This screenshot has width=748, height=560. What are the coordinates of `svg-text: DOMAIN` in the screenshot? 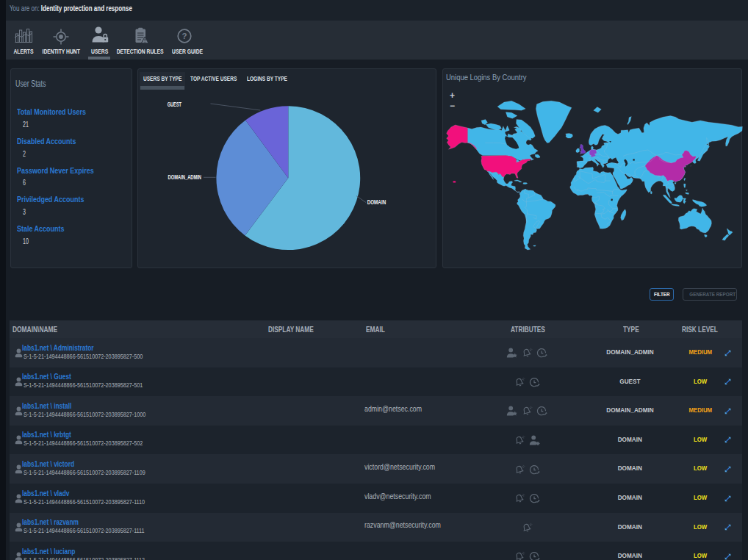 It's located at (377, 202).